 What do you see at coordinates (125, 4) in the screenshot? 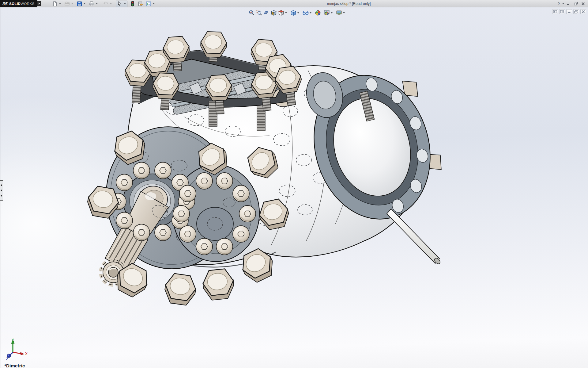
I see `select-dropdown-caret` at bounding box center [125, 4].